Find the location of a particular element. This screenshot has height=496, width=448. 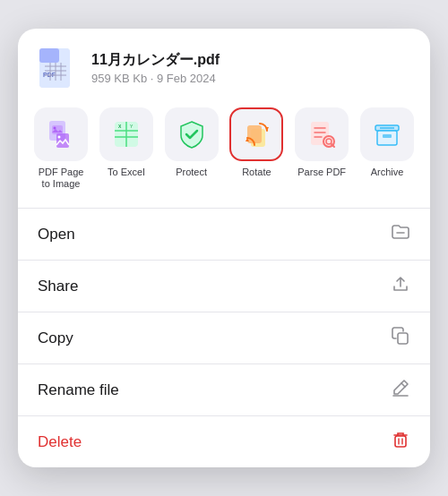

file-info: 11月カレンダー.pdf 959 KB Kb · 9 Feb 2024 is located at coordinates (156, 68).